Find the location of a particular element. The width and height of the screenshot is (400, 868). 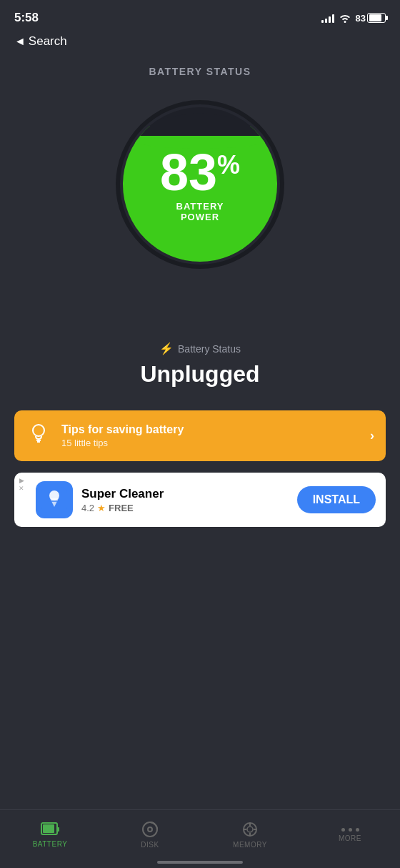

tips-text: Tips for saving battery 15 little tips is located at coordinates (216, 436).